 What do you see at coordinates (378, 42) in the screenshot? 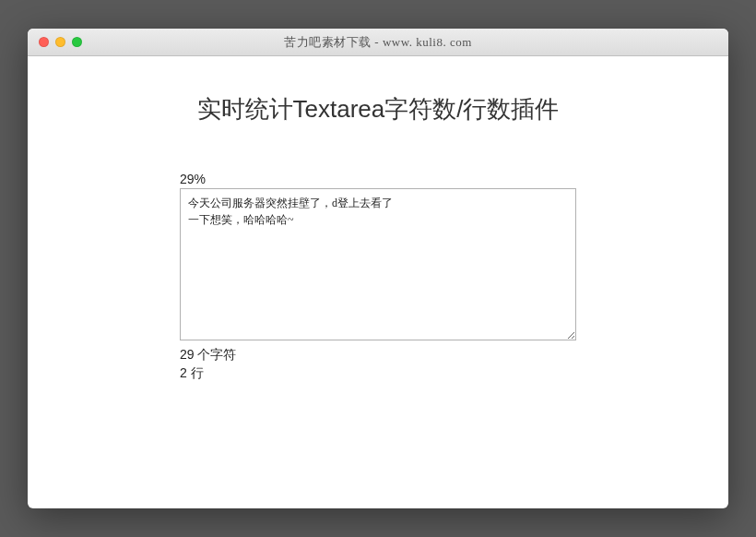
I see `window-title: 苦力吧素材下载 - www. kuli8. com` at bounding box center [378, 42].